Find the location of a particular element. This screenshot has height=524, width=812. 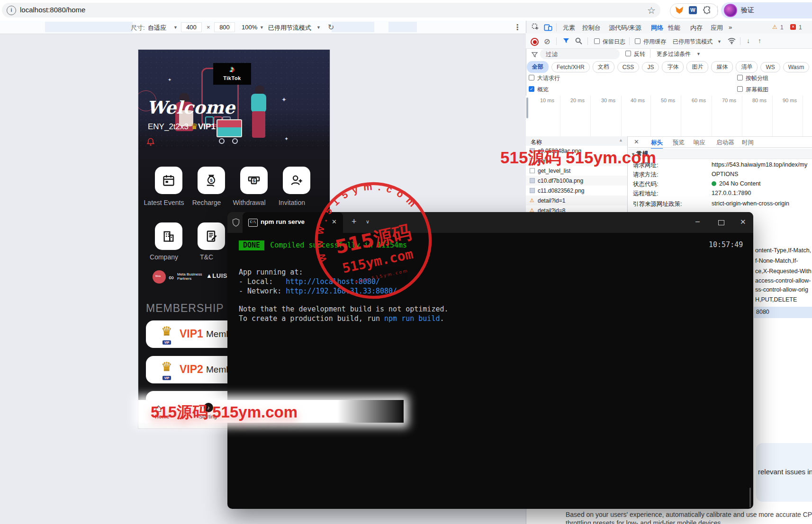

chip-img: 图片 is located at coordinates (697, 67).